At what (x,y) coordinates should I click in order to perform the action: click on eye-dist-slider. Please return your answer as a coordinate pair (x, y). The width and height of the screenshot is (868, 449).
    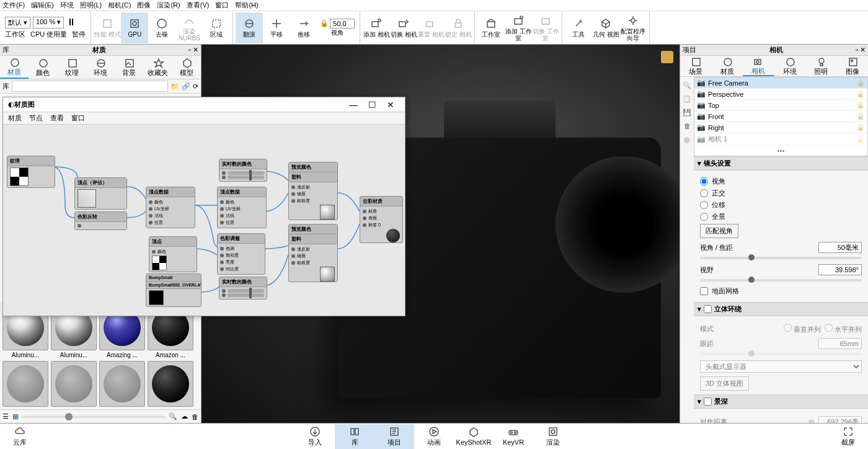
    Looking at the image, I should click on (781, 354).